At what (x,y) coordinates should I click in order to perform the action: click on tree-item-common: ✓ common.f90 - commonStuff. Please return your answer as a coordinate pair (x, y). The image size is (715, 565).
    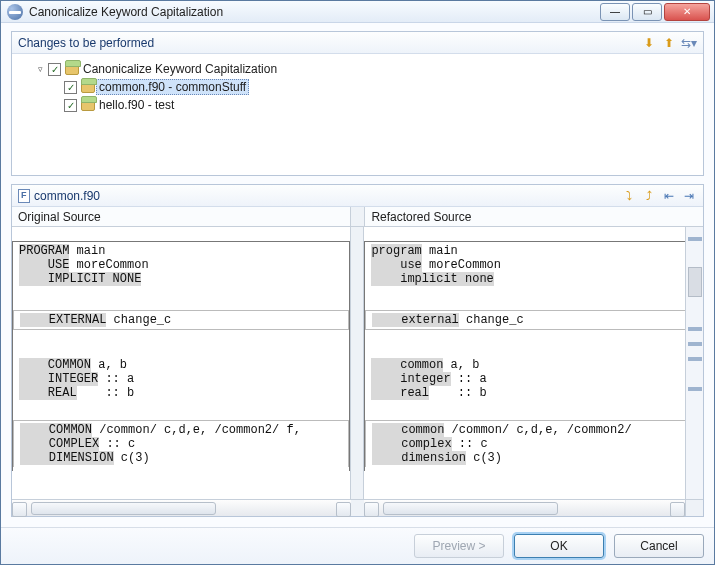
    Looking at the image, I should click on (358, 87).